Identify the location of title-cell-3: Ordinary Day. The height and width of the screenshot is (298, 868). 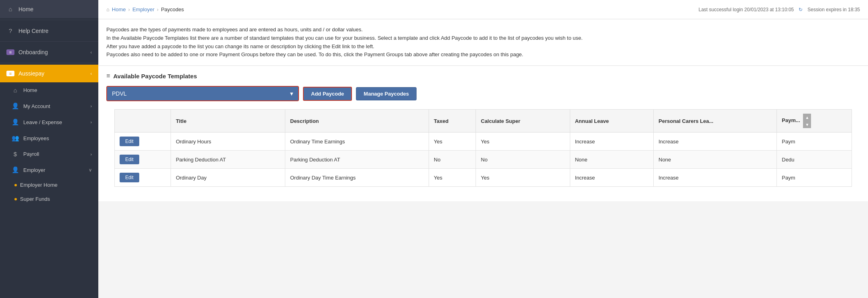
(228, 178).